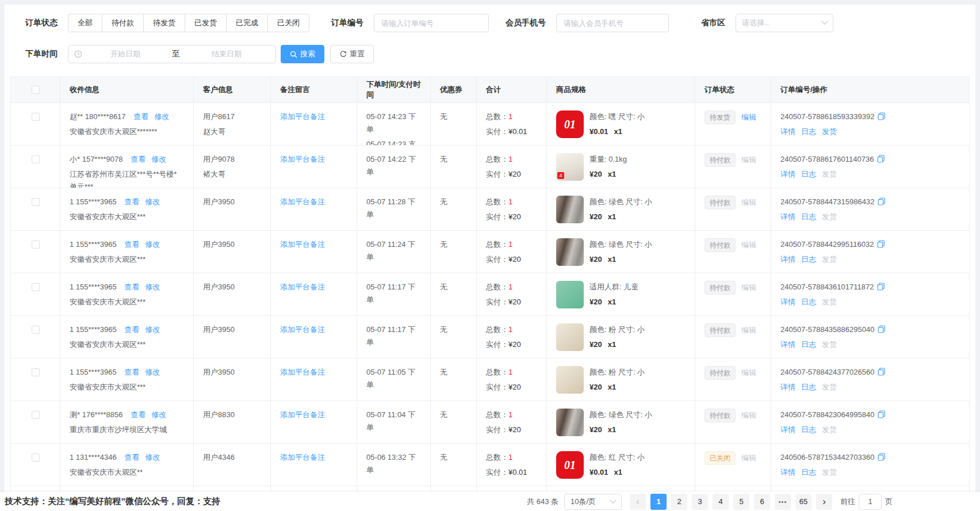 The height and width of the screenshot is (511, 980). What do you see at coordinates (621, 252) in the screenshot?
I see `product-cell: 颜色: 绿色 尺寸: 小¥20x1` at bounding box center [621, 252].